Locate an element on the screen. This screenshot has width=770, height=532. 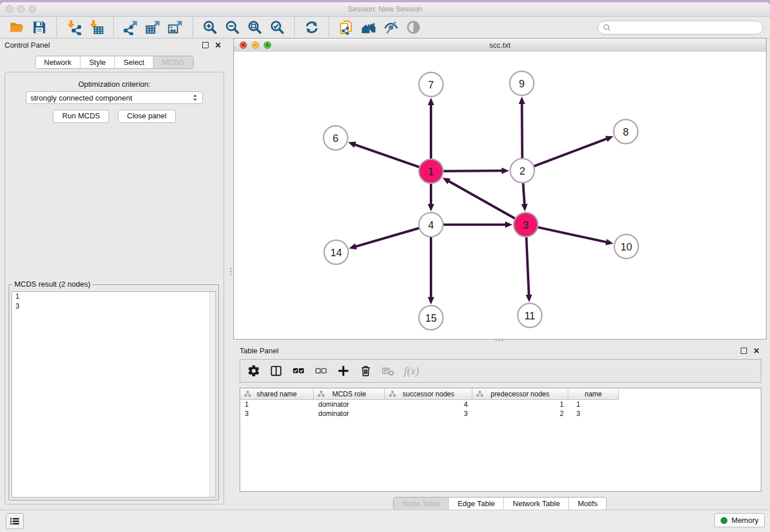
task-history-button is located at coordinates (15, 521).